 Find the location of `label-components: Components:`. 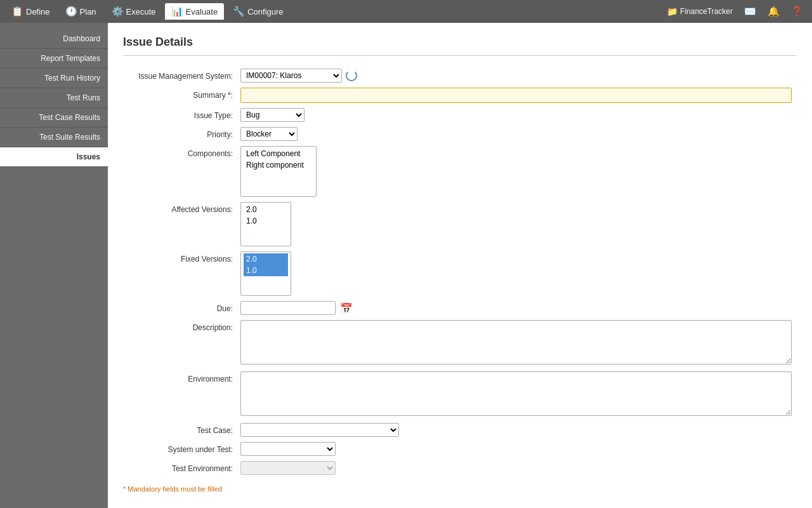

label-components: Components: is located at coordinates (181, 152).